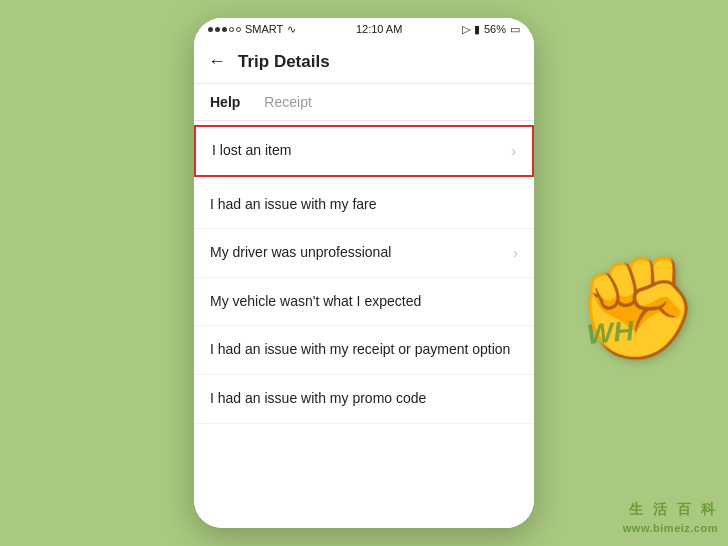 This screenshot has width=728, height=546. Describe the element at coordinates (238, 30) in the screenshot. I see `dot5` at that location.